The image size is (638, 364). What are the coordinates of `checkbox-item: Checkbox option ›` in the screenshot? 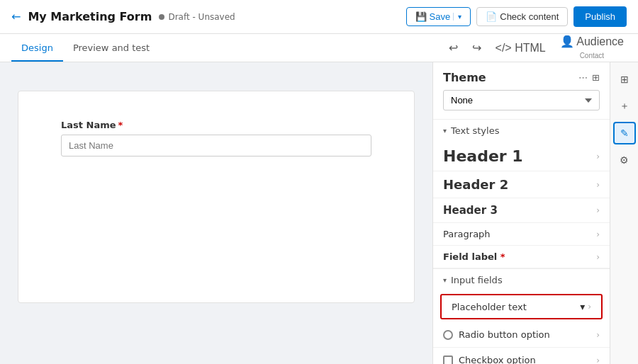 It's located at (522, 356).